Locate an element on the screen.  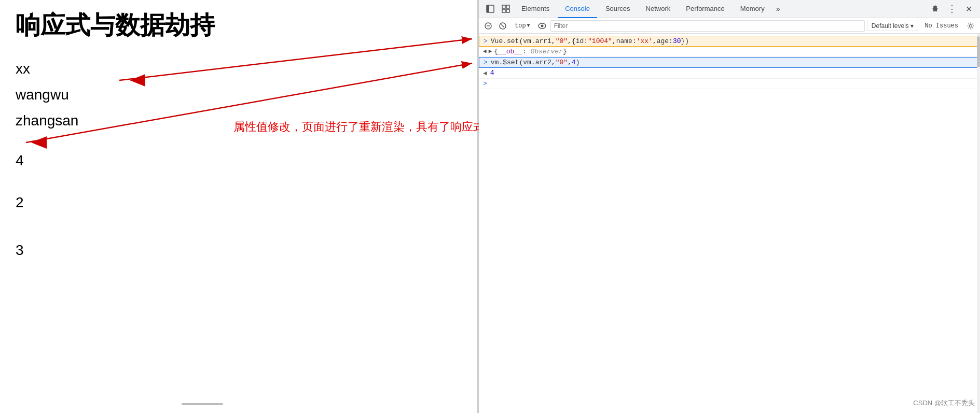
devtools-topbar: Elements Console Sources Network Perform… is located at coordinates (729, 9).